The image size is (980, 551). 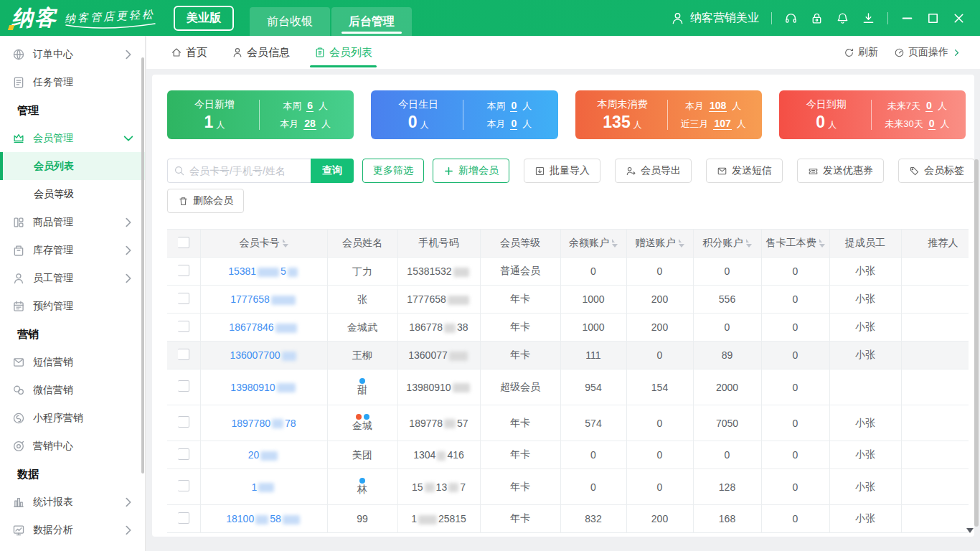 What do you see at coordinates (332, 171) in the screenshot?
I see `search-button: 查询` at bounding box center [332, 171].